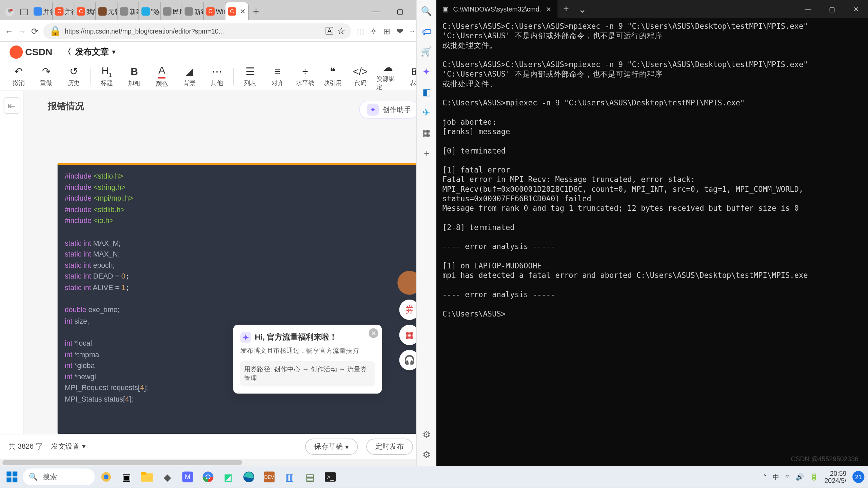  Describe the element at coordinates (85, 12) in the screenshot. I see `browser-tab: C我的` at that location.